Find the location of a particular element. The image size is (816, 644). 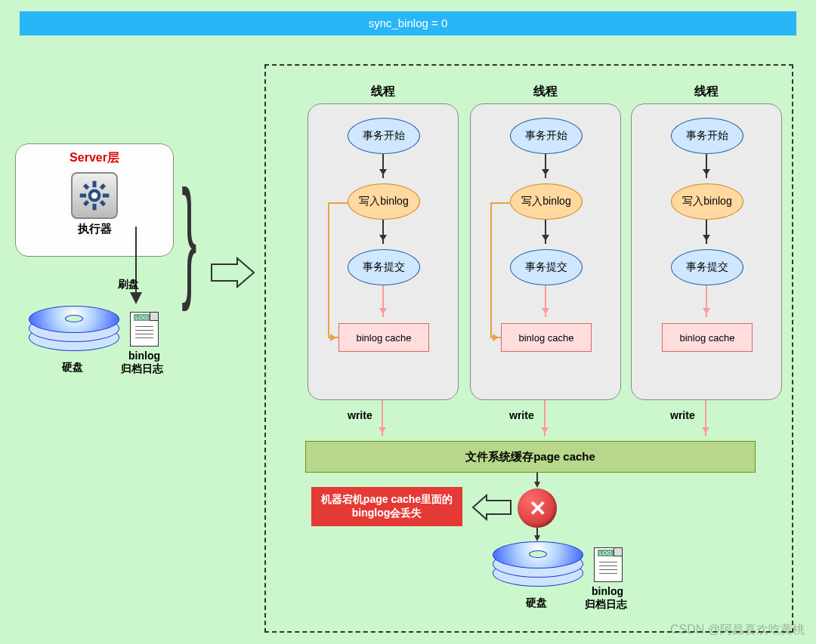

gear-icon is located at coordinates (94, 196).